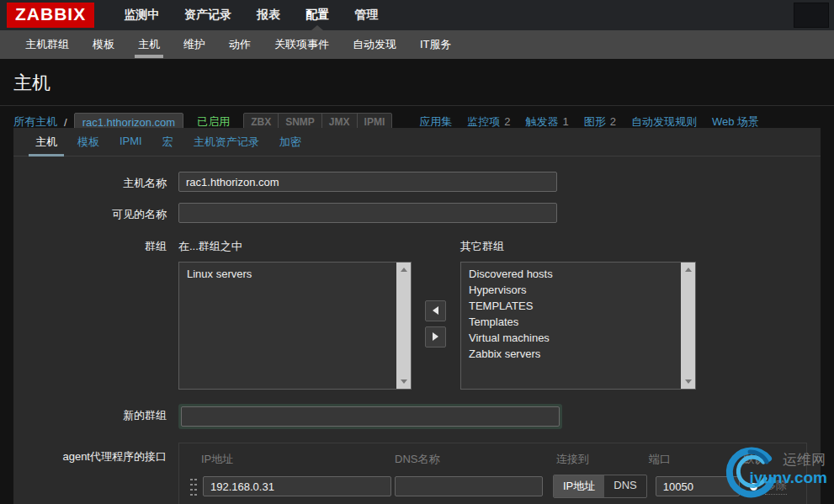 The width and height of the screenshot is (834, 504). I want to click on subnav-event-correlation: 关联项事件, so click(301, 45).